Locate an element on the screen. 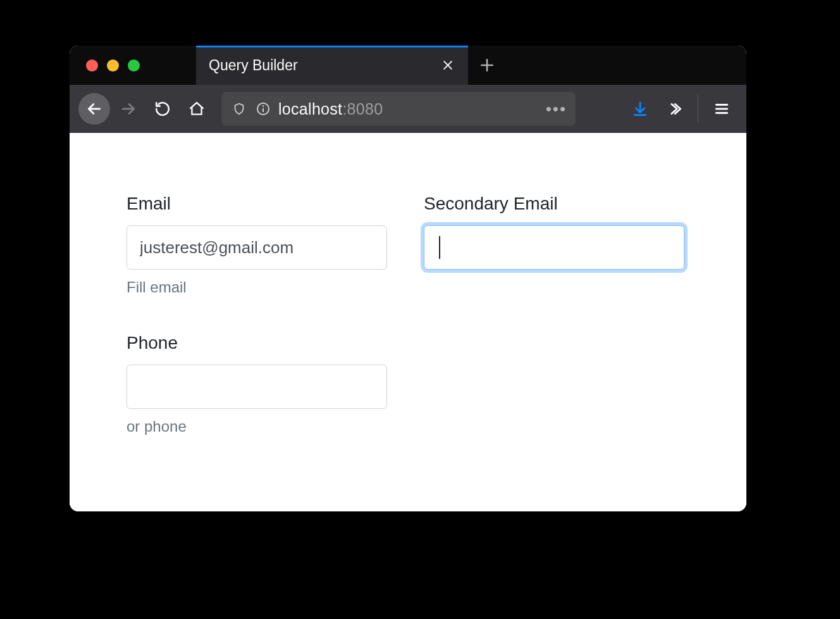  phone-field-group: Phone or phone is located at coordinates (257, 384).